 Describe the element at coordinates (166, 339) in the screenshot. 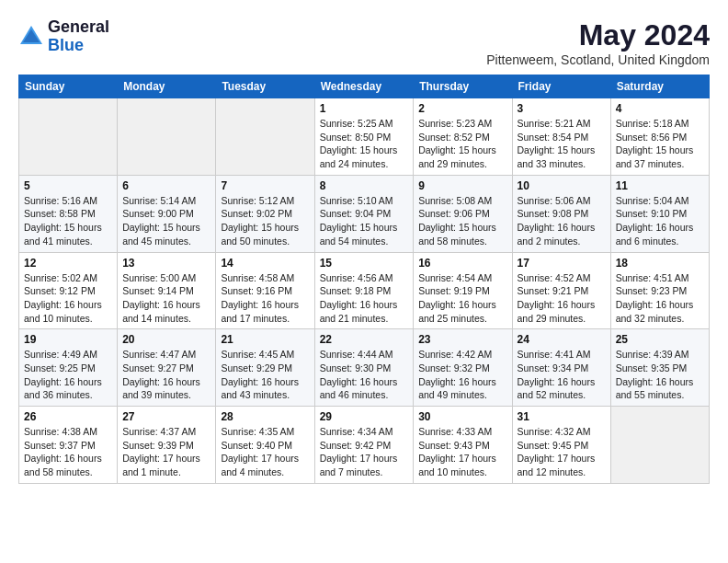

I see `day-number: 20` at that location.